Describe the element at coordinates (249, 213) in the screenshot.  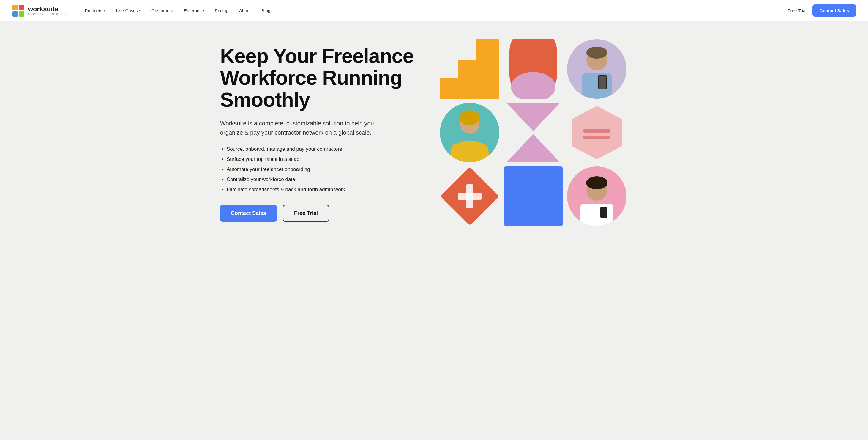
I see `hero-contact-sales-button: Contact Sales` at that location.